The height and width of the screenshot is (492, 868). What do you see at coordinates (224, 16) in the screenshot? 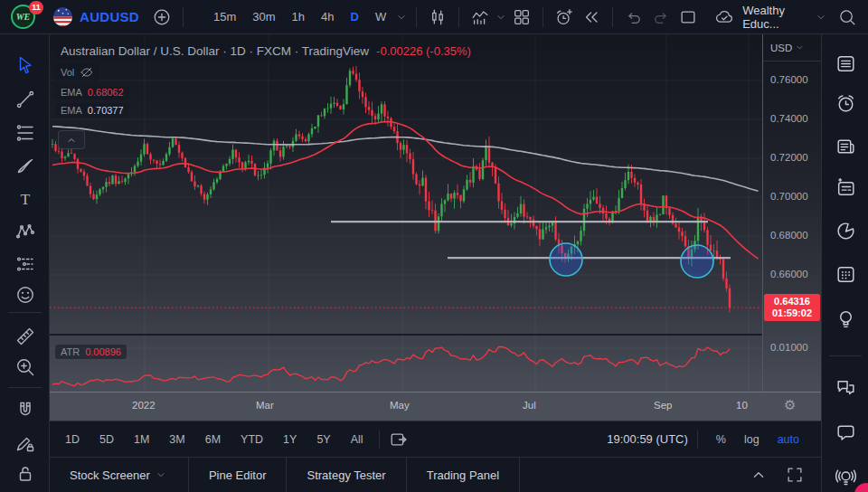
I see `timeframe-15m: 15m` at bounding box center [224, 16].